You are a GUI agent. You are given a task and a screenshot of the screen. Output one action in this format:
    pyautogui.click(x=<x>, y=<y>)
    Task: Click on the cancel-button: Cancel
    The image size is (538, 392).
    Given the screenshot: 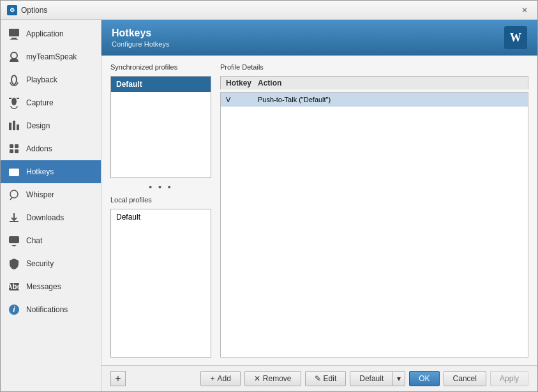 What is the action you would take?
    pyautogui.click(x=465, y=379)
    